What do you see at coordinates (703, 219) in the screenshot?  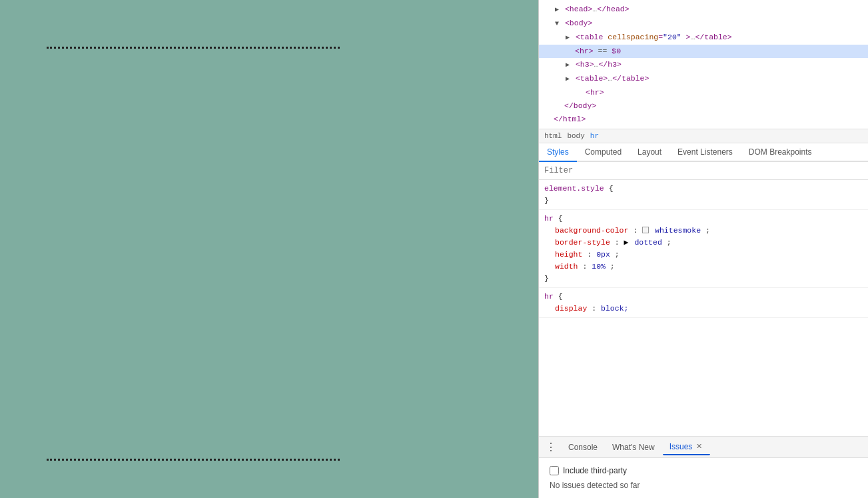 I see `css-hr-selector-1: hr {` at bounding box center [703, 219].